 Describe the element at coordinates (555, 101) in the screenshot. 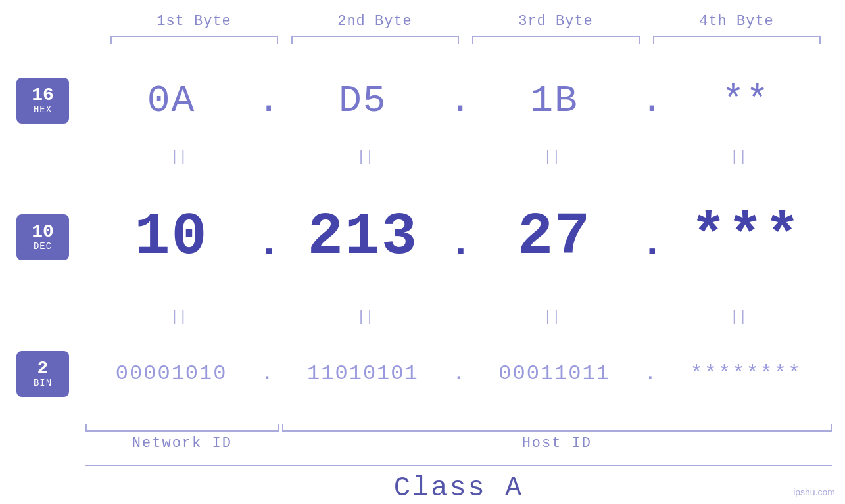

I see `hex-b3: 1B` at that location.